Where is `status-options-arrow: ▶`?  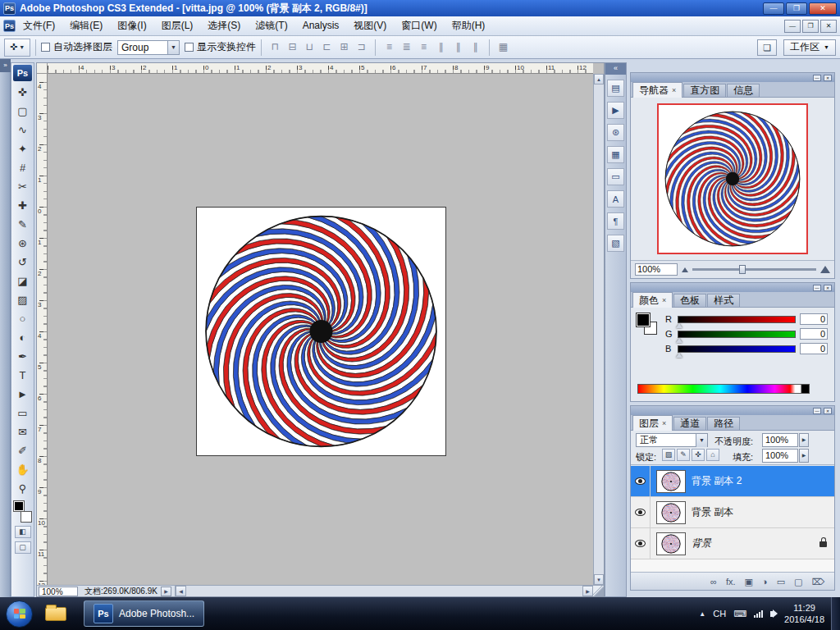
status-options-arrow: ▶ is located at coordinates (166, 591).